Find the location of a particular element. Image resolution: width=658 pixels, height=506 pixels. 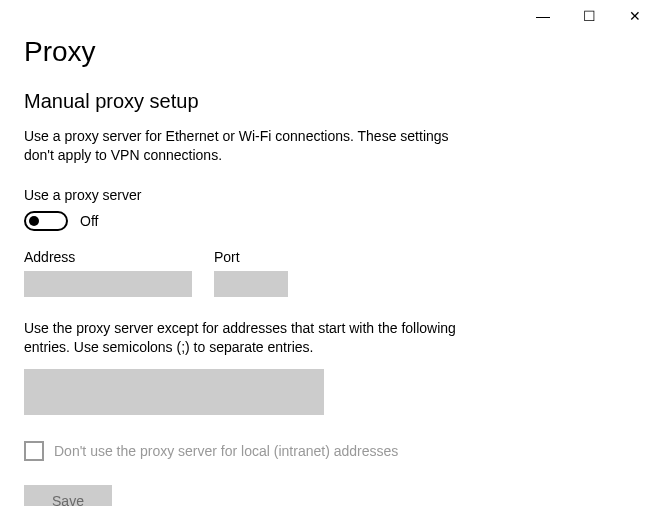

save-button: Save is located at coordinates (68, 496).